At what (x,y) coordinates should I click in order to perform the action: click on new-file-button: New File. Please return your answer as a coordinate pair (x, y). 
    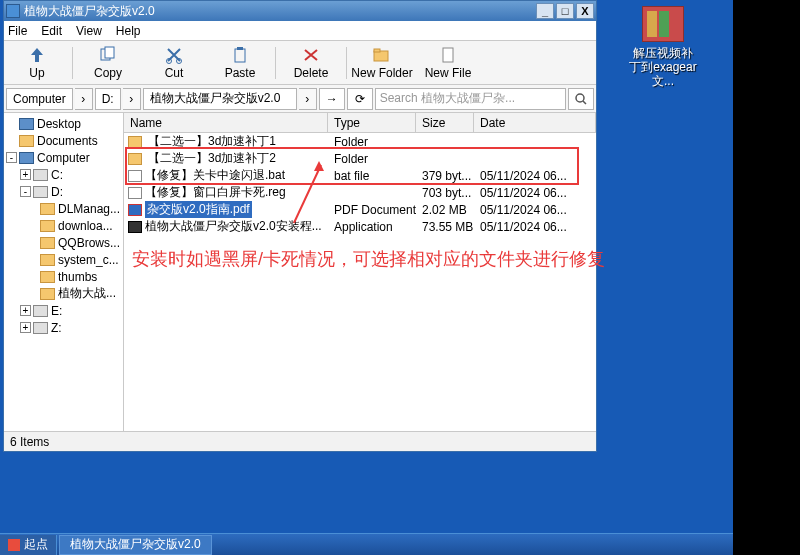
    Looking at the image, I should click on (448, 63).